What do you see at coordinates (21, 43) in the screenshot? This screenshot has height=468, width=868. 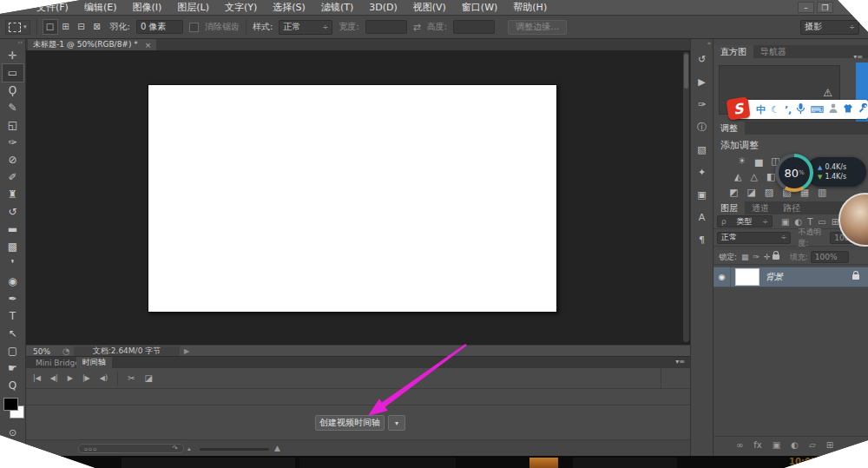 I see `collapse-tools-icon: ››` at bounding box center [21, 43].